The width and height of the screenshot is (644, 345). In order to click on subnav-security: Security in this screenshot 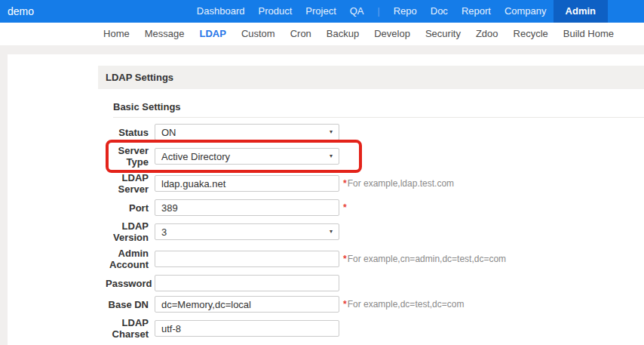, I will do `click(443, 34)`.